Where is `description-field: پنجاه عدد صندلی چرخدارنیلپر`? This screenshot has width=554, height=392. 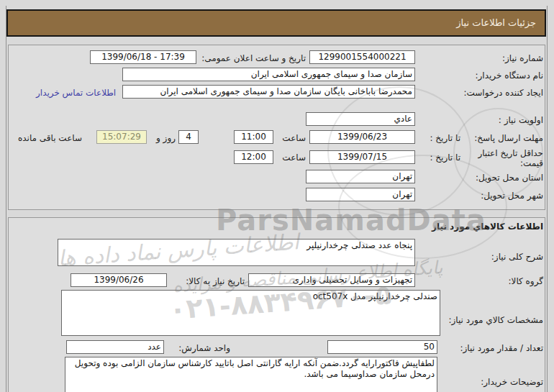 description-field: پنجاه عدد صندلی چرخدارنیلپر is located at coordinates (236, 252).